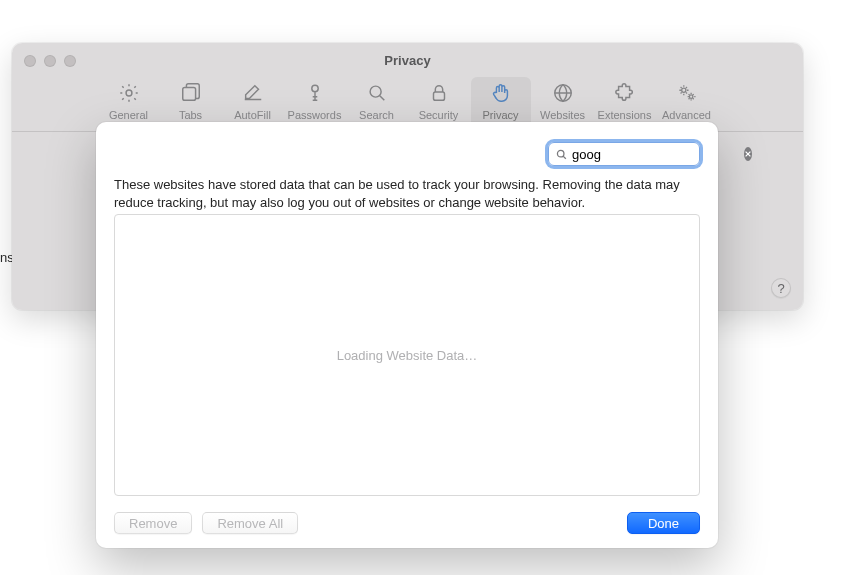  What do you see at coordinates (748, 154) in the screenshot?
I see `clear-search-button` at bounding box center [748, 154].